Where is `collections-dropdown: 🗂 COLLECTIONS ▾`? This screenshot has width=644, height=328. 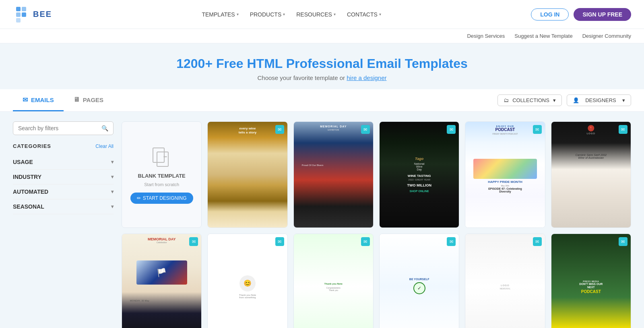
collections-dropdown: 🗂 COLLECTIONS ▾ is located at coordinates (530, 100).